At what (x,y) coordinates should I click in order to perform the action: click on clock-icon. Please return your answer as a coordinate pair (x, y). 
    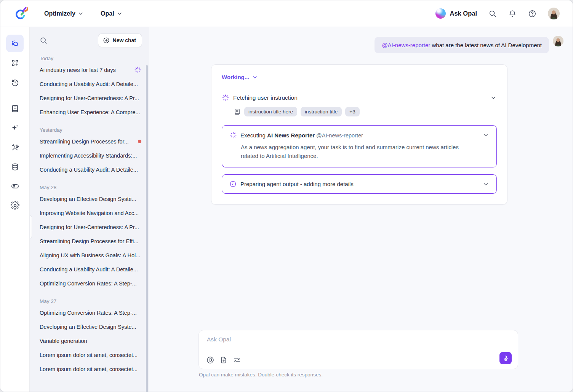
    Looking at the image, I should click on (233, 184).